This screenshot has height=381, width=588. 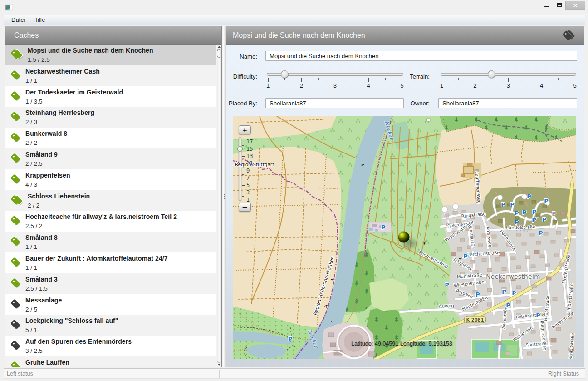 I want to click on app-icon, so click(x=9, y=7).